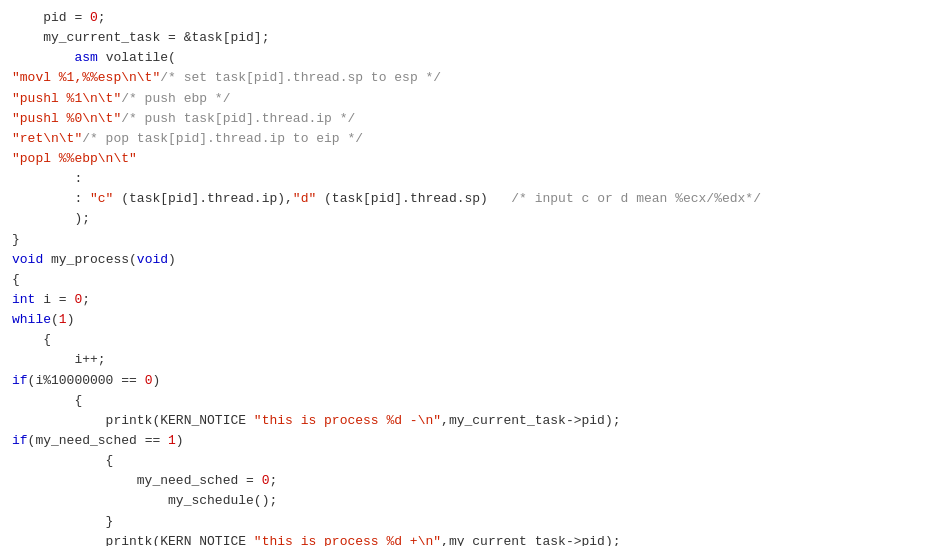  Describe the element at coordinates (468, 441) in the screenshot. I see `code-line: if(my_need_sched == 1)` at that location.